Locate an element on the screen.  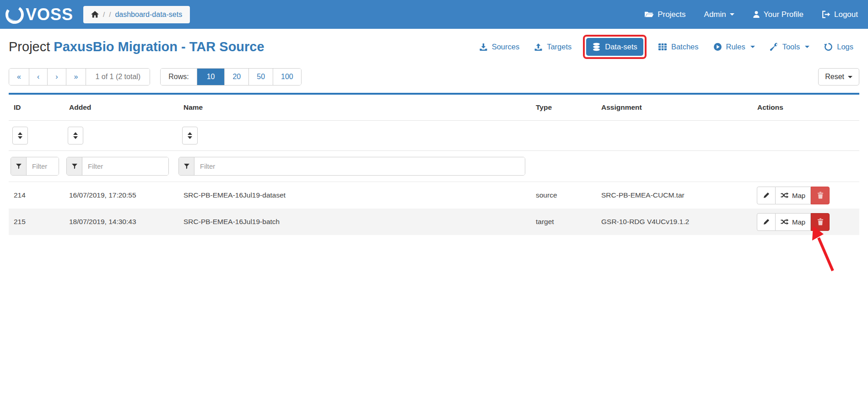
tab-data-sets-label: Data-sets is located at coordinates (621, 47).